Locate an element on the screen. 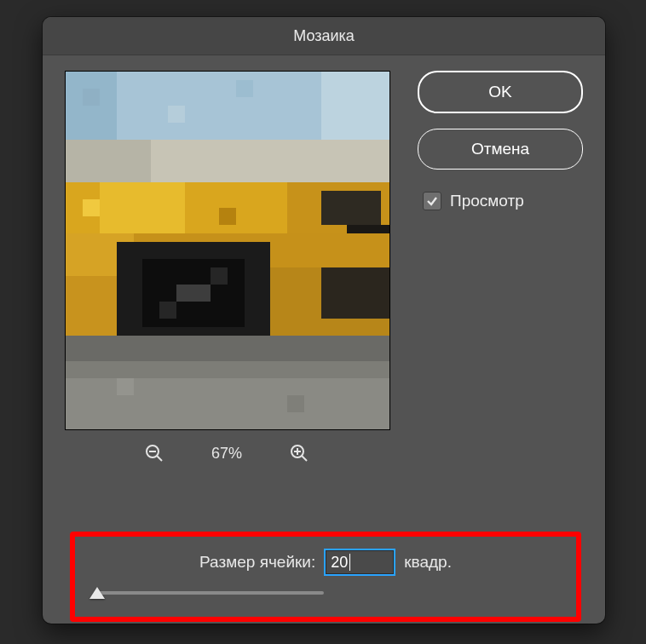  zoom-level: 67% is located at coordinates (227, 453).